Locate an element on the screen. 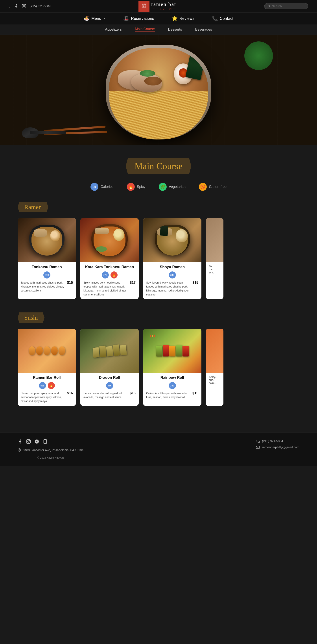 This screenshot has width=317, height=644. nav-bar: 🍜 Menu ▲ 🎩 Reservations ⭐ Reviews 📞 Cont… is located at coordinates (158, 18).